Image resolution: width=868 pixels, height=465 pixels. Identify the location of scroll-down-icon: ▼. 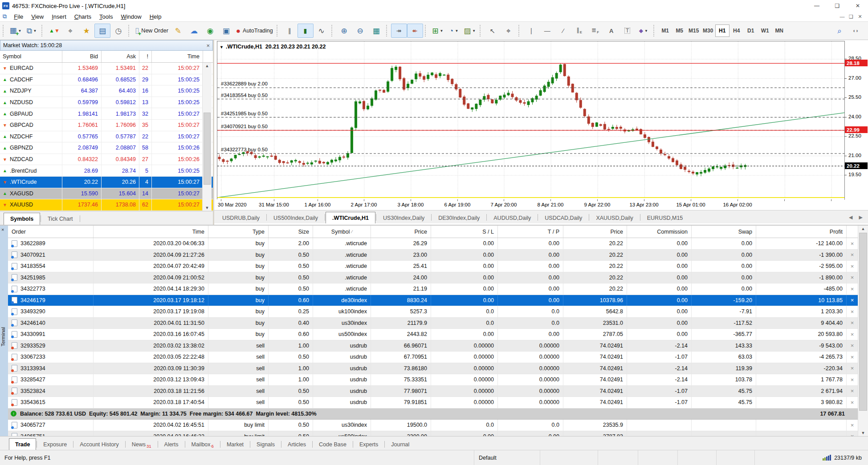
(207, 208).